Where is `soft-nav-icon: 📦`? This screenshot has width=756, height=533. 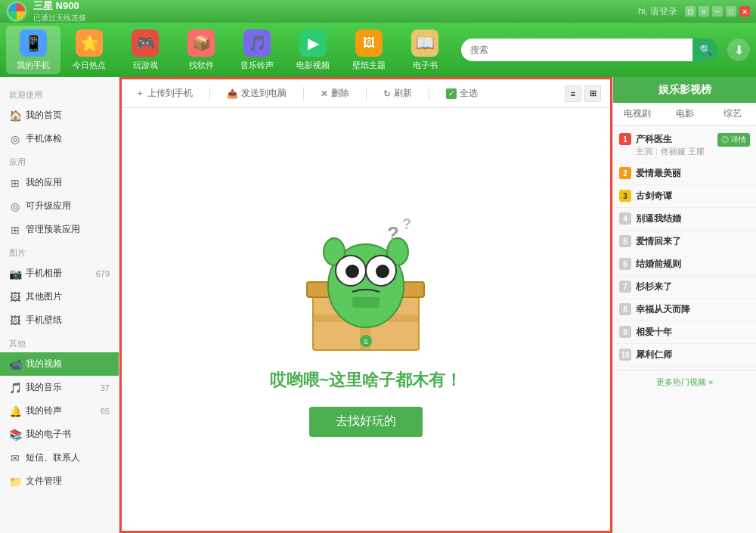
soft-nav-icon: 📦 is located at coordinates (201, 43).